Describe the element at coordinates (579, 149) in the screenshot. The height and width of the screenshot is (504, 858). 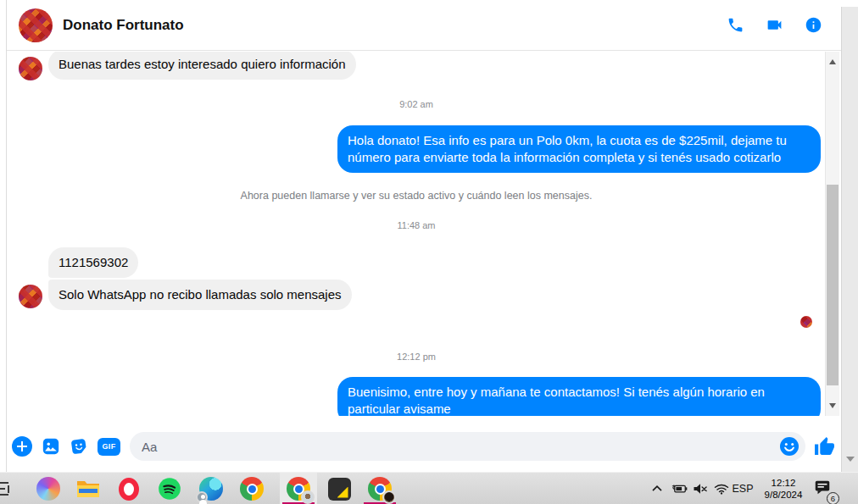
I see `outgoing-message: Hola donato! Esa info es para un Polo 0k…` at that location.